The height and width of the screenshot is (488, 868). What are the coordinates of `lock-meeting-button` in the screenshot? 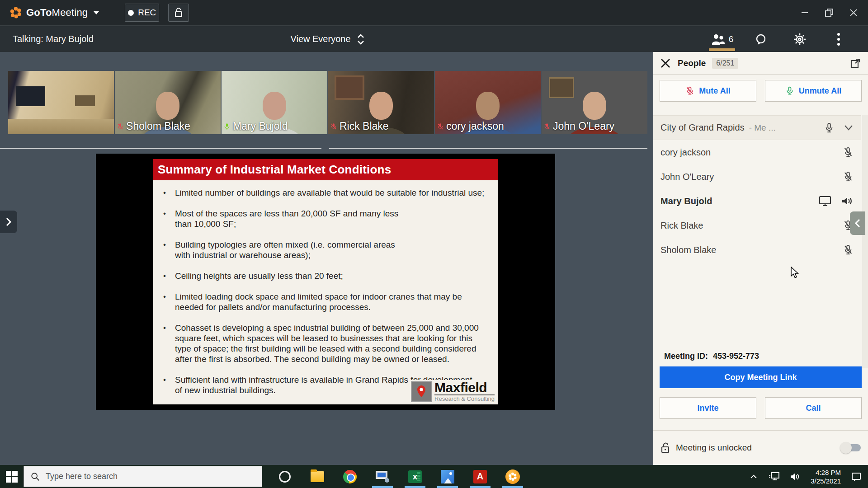 It's located at (179, 13).